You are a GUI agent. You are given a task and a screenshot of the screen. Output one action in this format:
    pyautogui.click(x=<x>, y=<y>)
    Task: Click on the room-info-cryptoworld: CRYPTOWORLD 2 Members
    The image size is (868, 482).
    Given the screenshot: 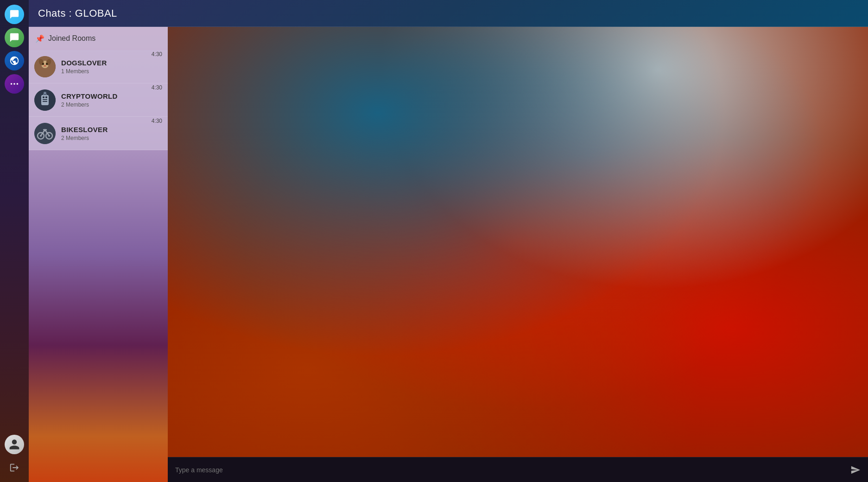 What is the action you would take?
    pyautogui.click(x=104, y=100)
    